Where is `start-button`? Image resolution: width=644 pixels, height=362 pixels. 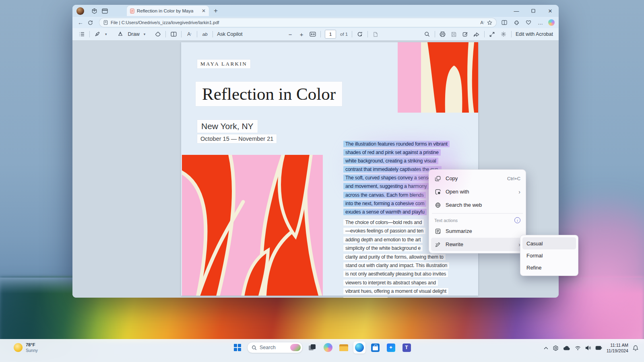 start-button is located at coordinates (237, 348).